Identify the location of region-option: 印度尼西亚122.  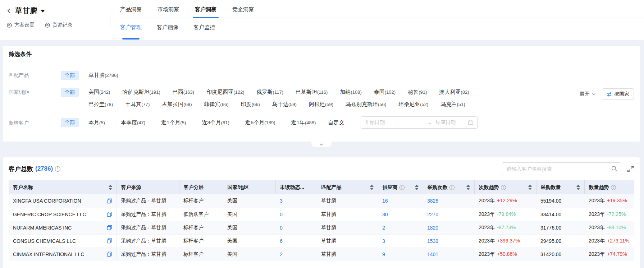
(225, 92).